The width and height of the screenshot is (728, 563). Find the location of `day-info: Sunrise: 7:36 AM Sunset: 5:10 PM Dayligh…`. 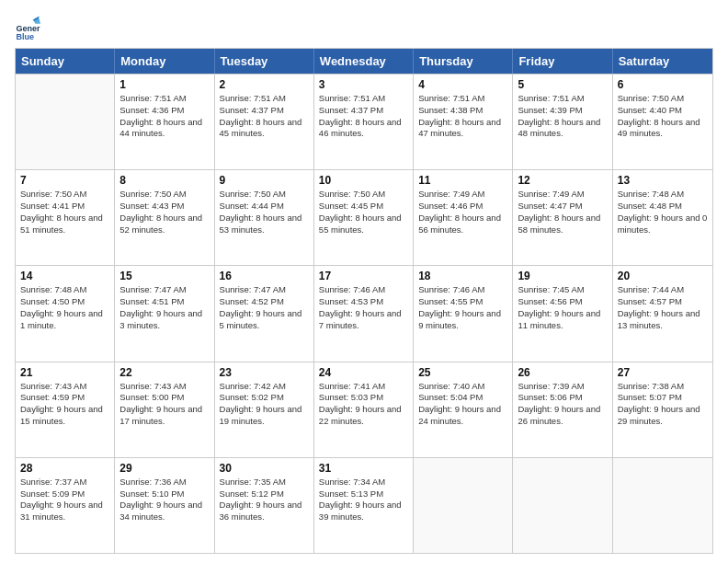

day-info: Sunrise: 7:36 AM Sunset: 5:10 PM Dayligh… is located at coordinates (164, 500).